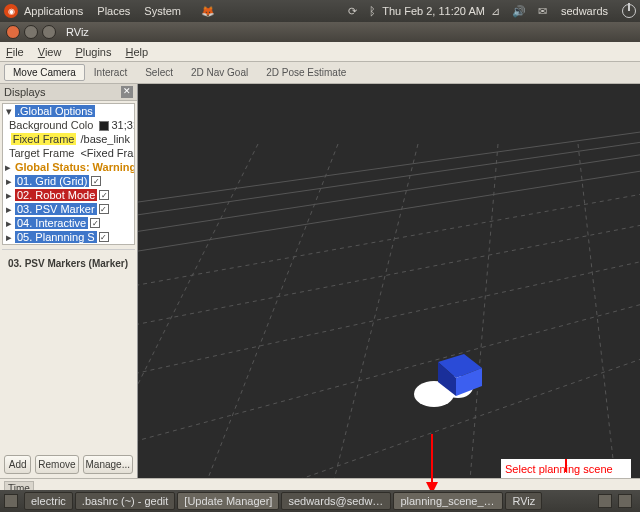 The image size is (640, 512). Describe the element at coordinates (50, 52) in the screenshot. I see `menu-view: View` at that location.